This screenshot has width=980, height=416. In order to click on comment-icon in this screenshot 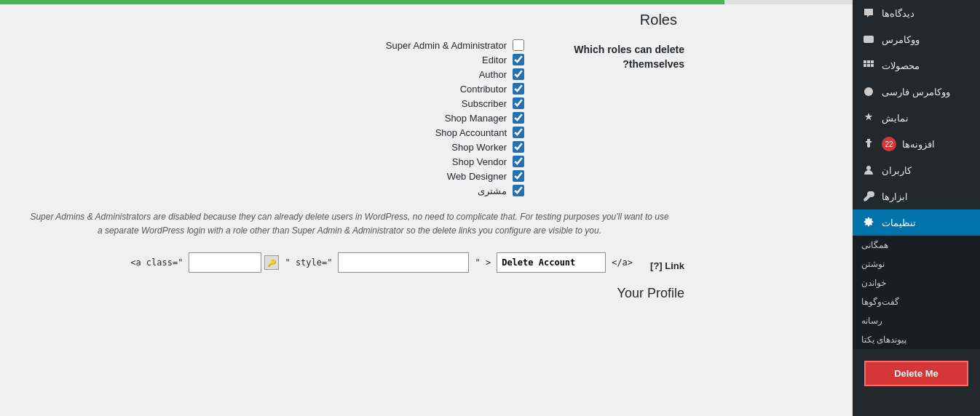, I will do `click(869, 13)`.